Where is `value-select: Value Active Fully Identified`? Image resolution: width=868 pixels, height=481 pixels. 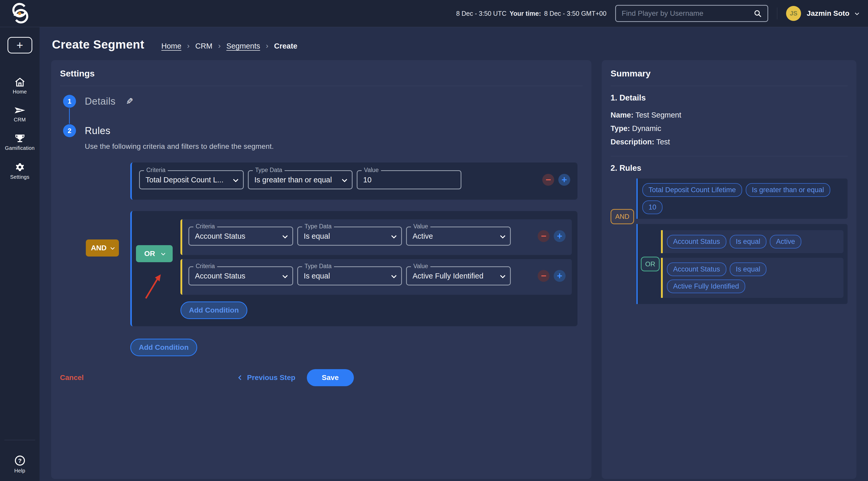
value-select: Value Active Fully Identified is located at coordinates (458, 276).